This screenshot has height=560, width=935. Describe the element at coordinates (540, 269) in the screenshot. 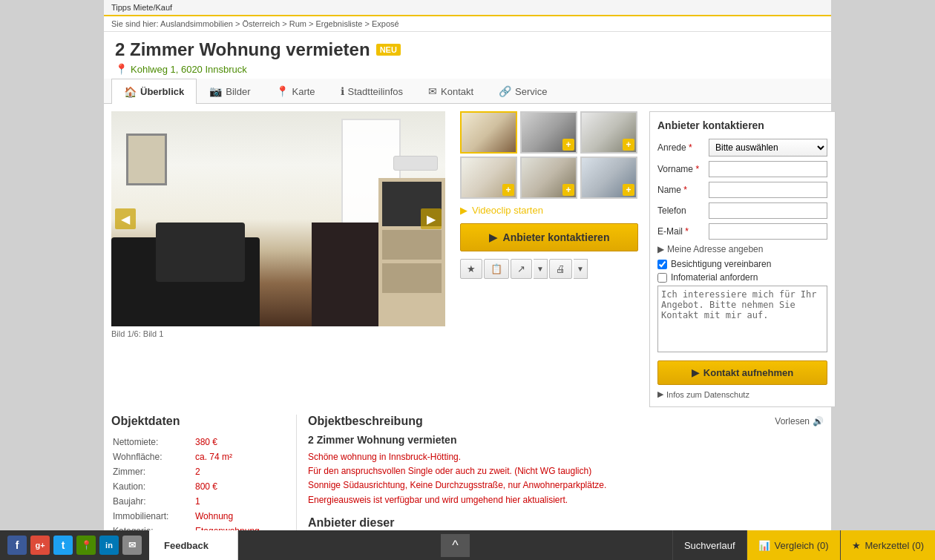

I see `share-dropdown-button: ▼` at that location.